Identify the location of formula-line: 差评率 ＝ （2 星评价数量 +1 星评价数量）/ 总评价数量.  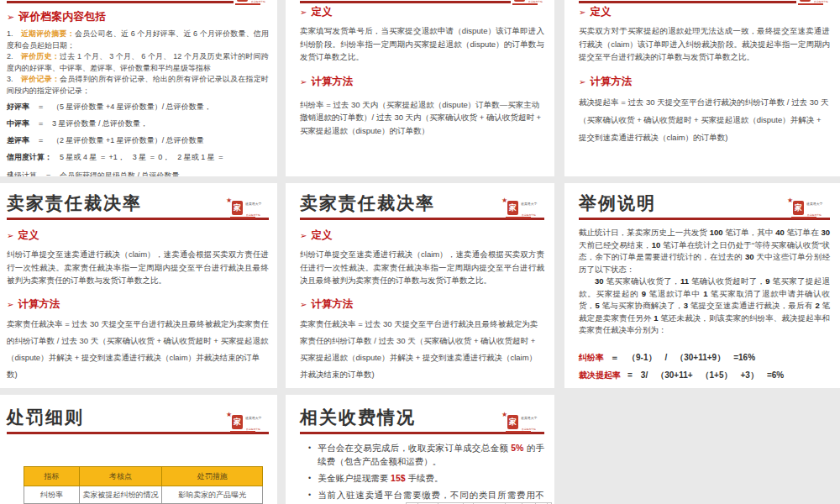
(138, 140).